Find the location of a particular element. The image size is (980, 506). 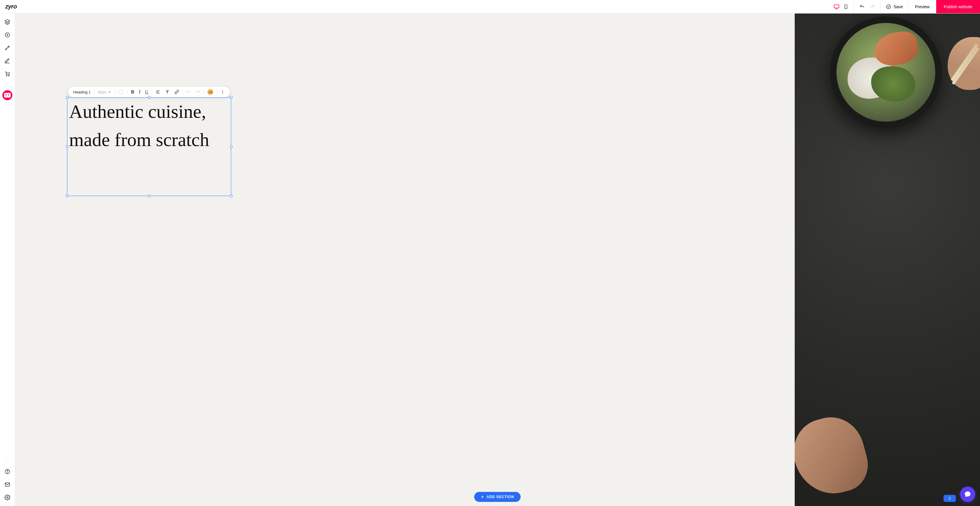

add-section-label: ADD SECTION is located at coordinates (500, 497).